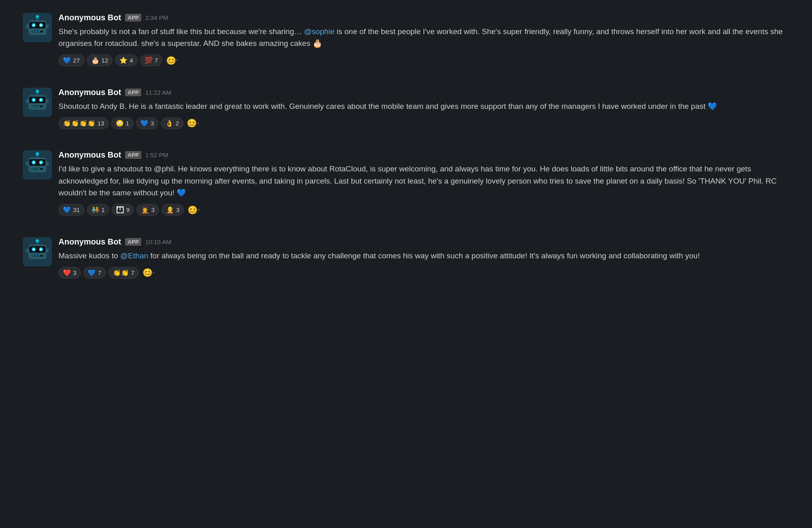  Describe the element at coordinates (95, 60) in the screenshot. I see `reaction-emoji: 🎂` at that location.